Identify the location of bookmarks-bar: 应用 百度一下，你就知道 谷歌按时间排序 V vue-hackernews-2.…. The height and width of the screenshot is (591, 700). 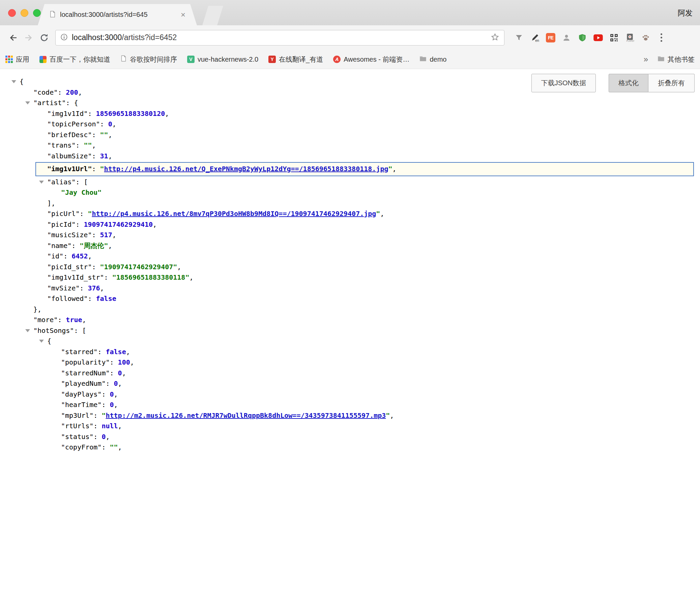
(350, 59).